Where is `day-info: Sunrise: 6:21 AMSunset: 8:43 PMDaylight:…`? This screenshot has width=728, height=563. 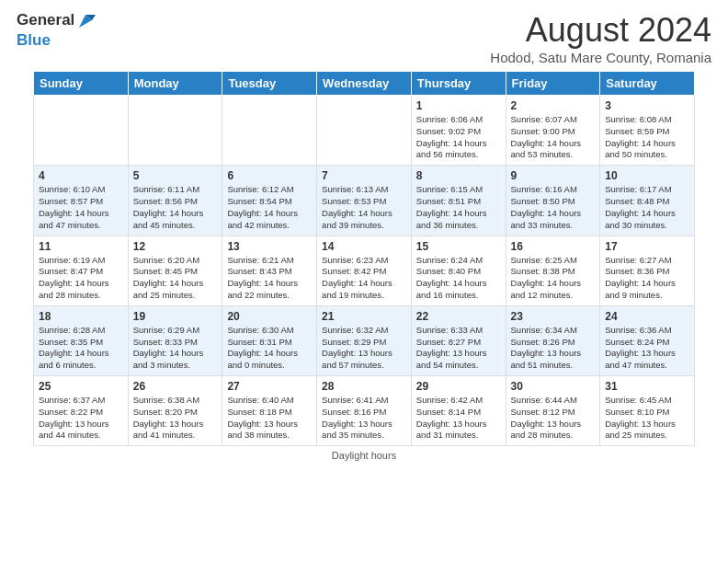
day-info: Sunrise: 6:21 AMSunset: 8:43 PMDaylight:… is located at coordinates (269, 278).